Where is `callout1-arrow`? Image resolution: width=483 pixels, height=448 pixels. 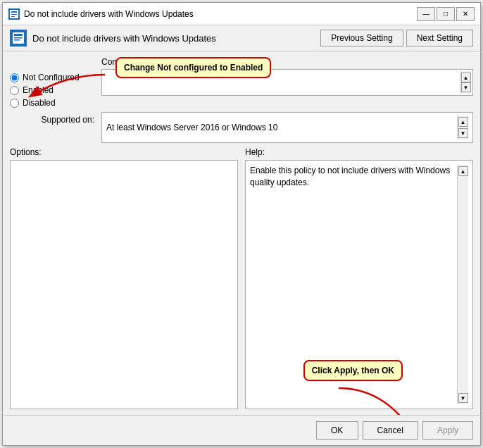
callout1-arrow is located at coordinates (66, 89).